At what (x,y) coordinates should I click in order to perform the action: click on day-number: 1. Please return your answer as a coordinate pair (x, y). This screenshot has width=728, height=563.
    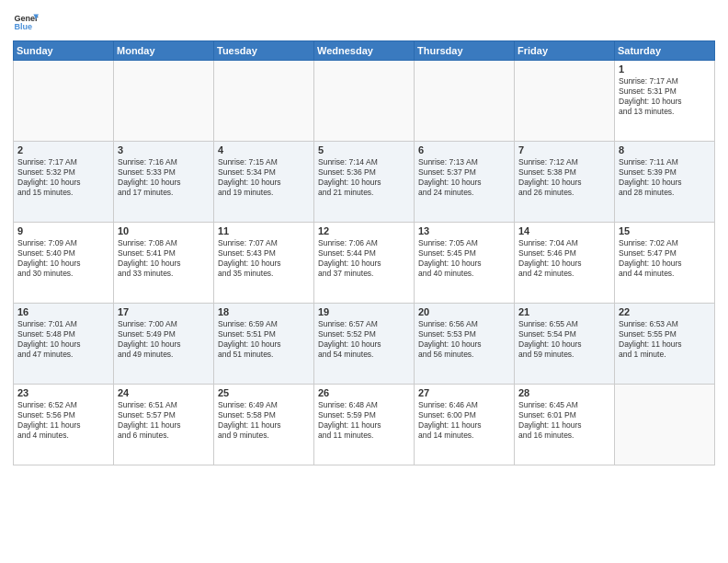
    Looking at the image, I should click on (665, 69).